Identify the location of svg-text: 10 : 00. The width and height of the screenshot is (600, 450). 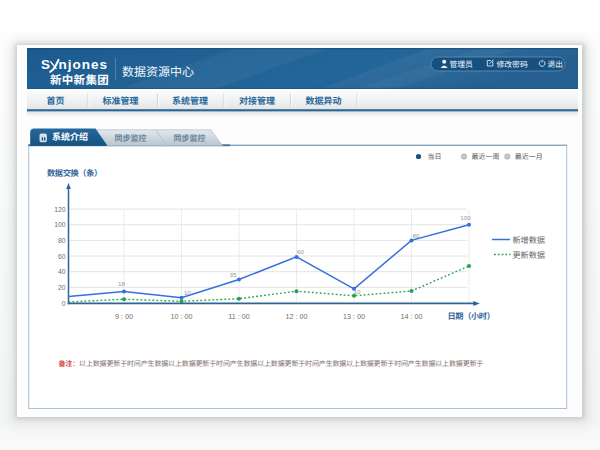
(182, 316).